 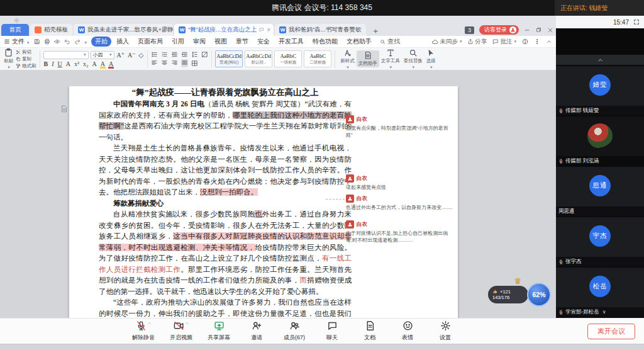 I want to click on style-card-2: AaBbC 一级标题, so click(x=288, y=59).